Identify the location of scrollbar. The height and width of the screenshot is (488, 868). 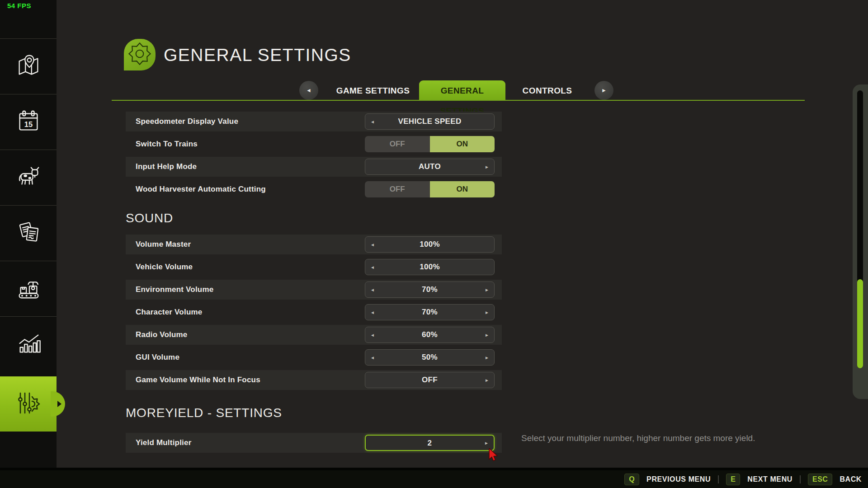
(860, 242).